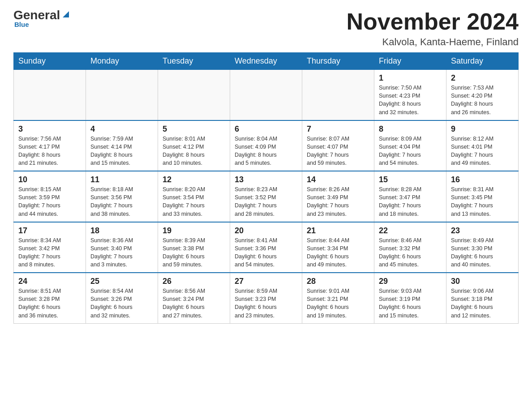  What do you see at coordinates (483, 298) in the screenshot?
I see `calendar-cell: 30Sunrise: 9:06 AM Sunset: 3:18 PM Dayli…` at bounding box center [483, 298].